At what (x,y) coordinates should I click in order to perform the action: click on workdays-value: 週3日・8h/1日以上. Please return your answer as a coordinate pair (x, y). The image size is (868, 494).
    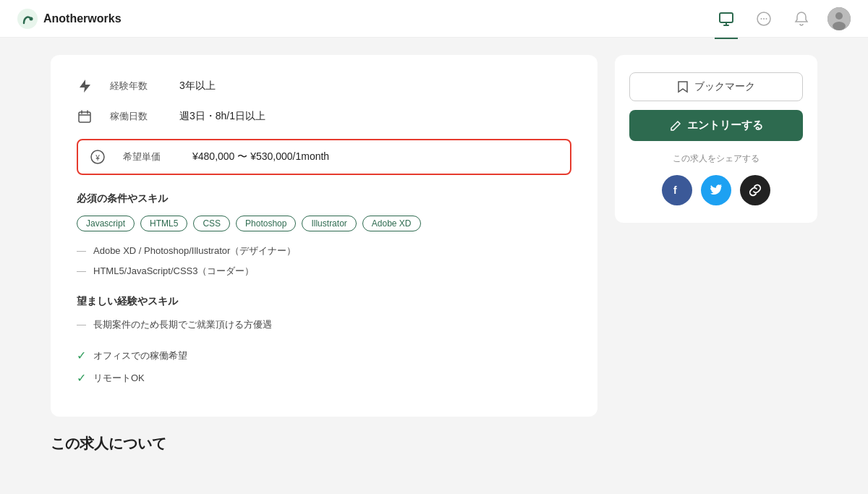
    Looking at the image, I should click on (223, 116).